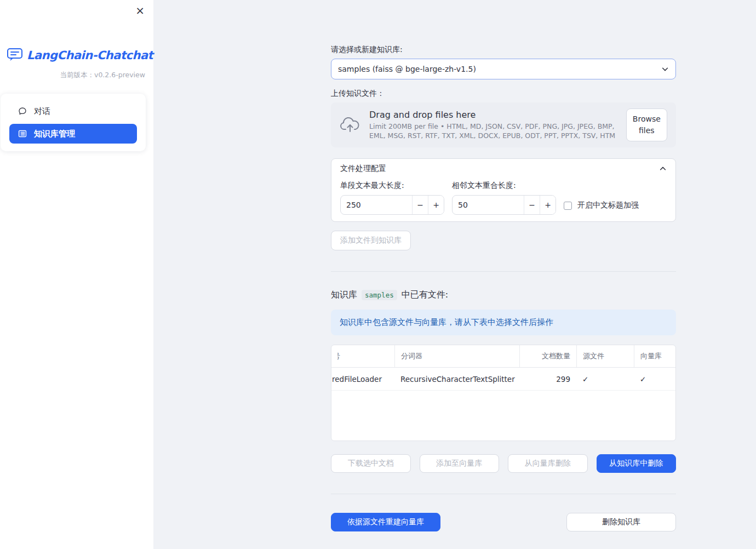 Image resolution: width=756 pixels, height=549 pixels. I want to click on expander-body: 单段文本最大长度: 250 − + 相邻文本重合长度: 50 − +, so click(503, 200).